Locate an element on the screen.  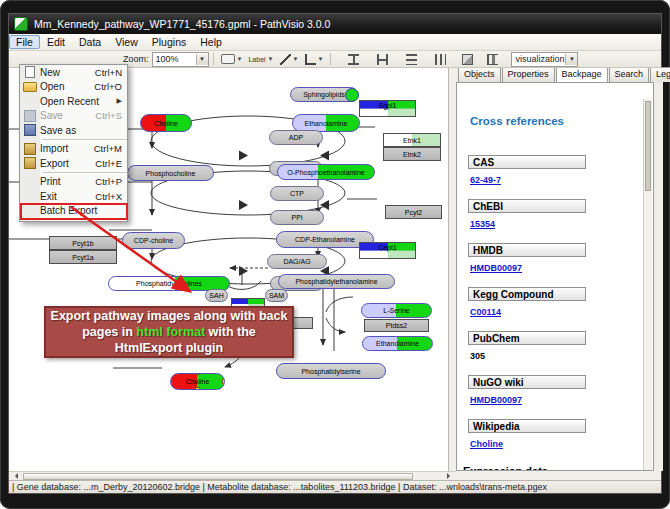
scroll-left-icon is located at coordinates (15, 476).